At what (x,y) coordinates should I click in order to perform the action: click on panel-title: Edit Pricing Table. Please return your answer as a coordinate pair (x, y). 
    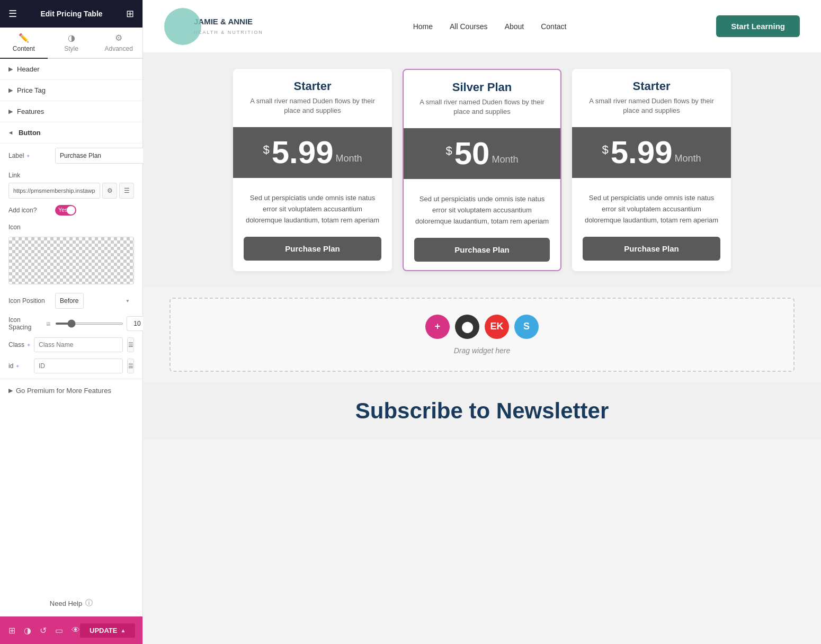
    Looking at the image, I should click on (71, 14).